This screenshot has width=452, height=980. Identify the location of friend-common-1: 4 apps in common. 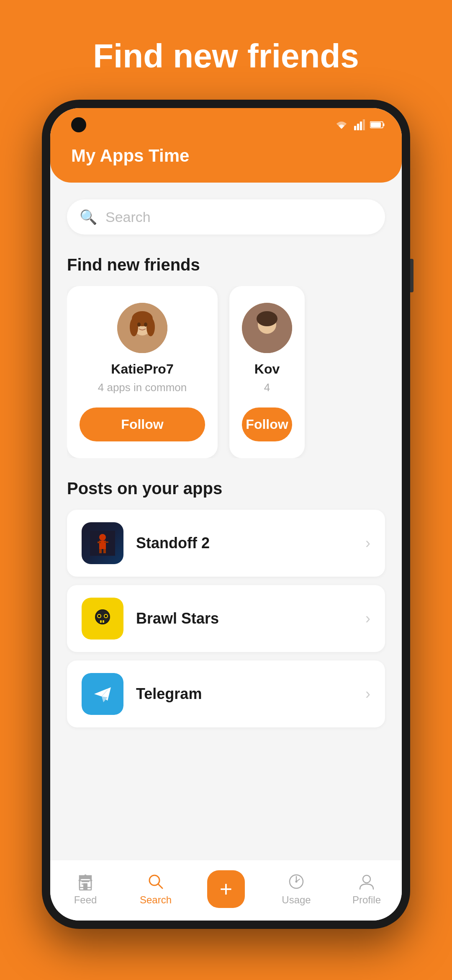
(142, 388).